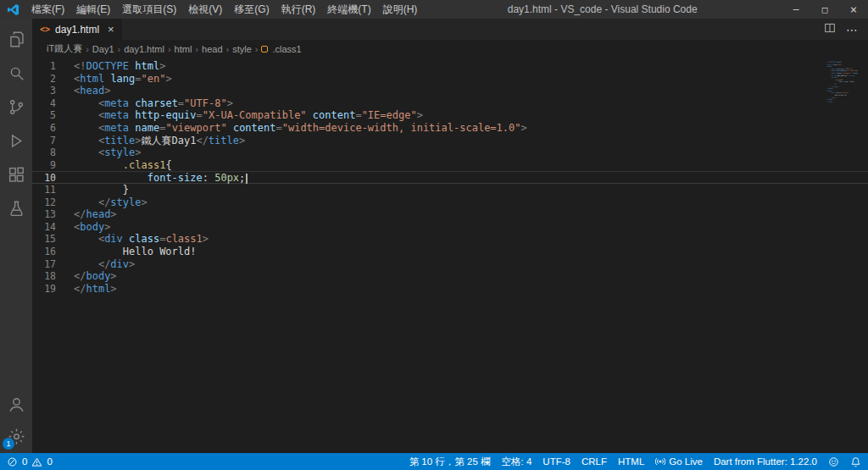  I want to click on breadcrumb-item: .class1, so click(287, 49).